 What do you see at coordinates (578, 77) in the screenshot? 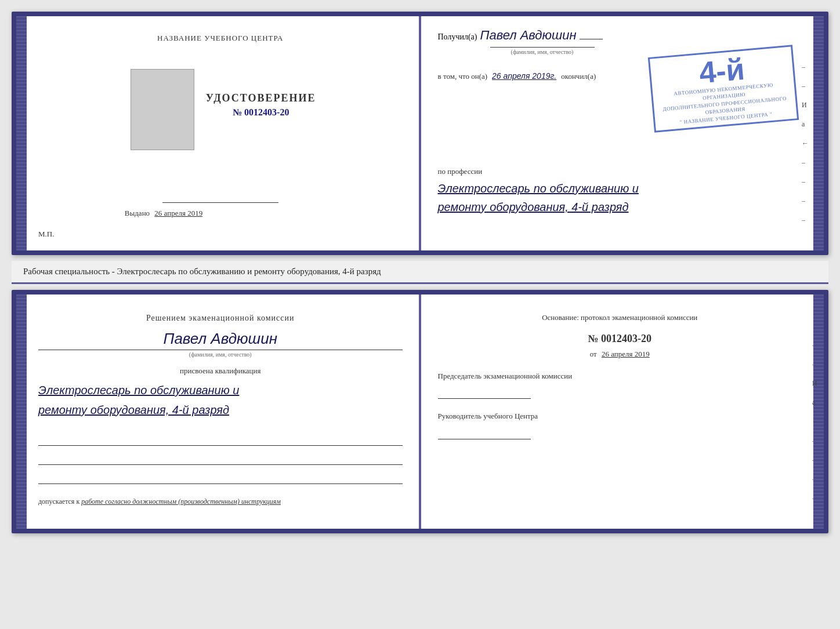
I see `okончил-label: окончил(а)` at bounding box center [578, 77].